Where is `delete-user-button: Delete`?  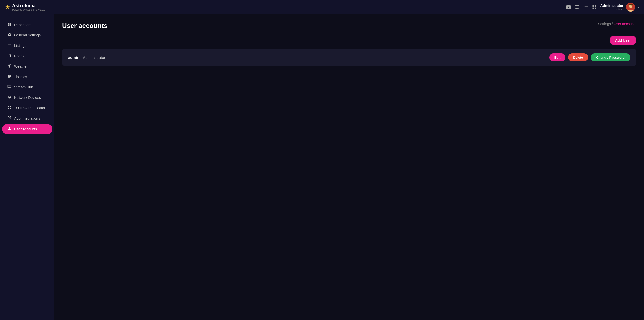 delete-user-button: Delete is located at coordinates (578, 57).